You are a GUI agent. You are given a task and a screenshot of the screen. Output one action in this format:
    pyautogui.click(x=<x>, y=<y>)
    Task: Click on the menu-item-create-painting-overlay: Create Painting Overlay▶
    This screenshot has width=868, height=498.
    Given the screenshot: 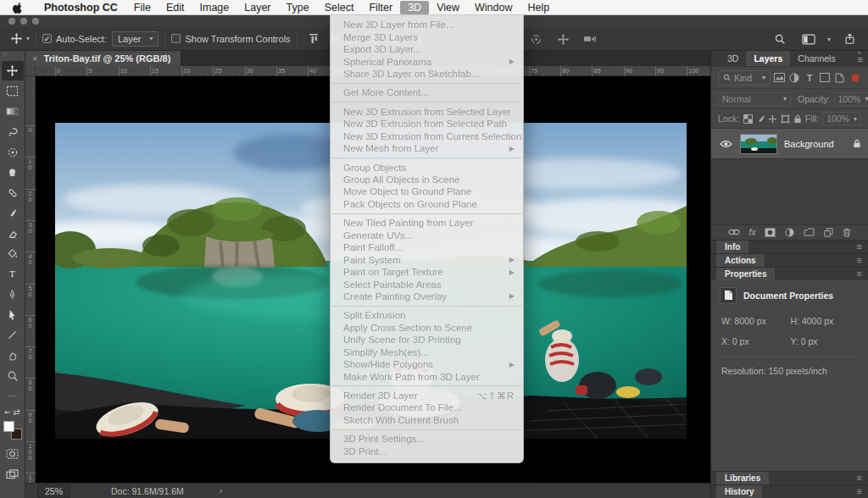 What is the action you would take?
    pyautogui.click(x=427, y=296)
    